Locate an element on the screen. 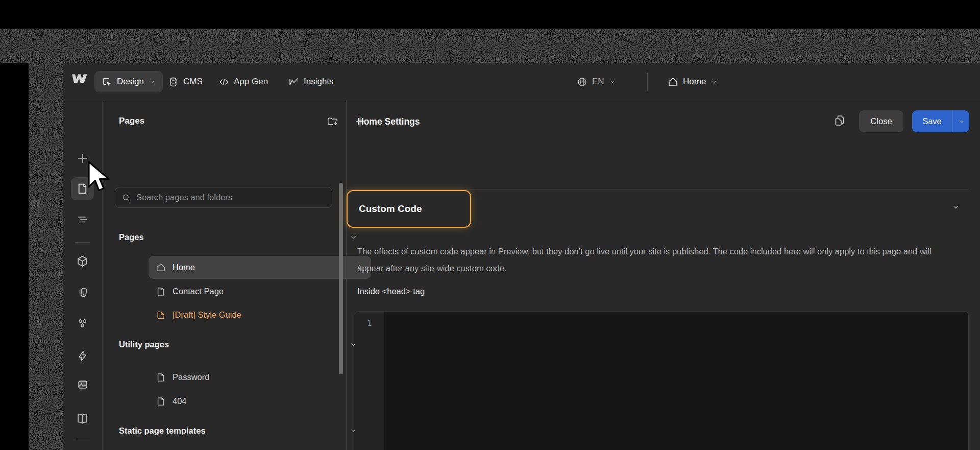 The width and height of the screenshot is (980, 450). search-input is located at coordinates (231, 197).